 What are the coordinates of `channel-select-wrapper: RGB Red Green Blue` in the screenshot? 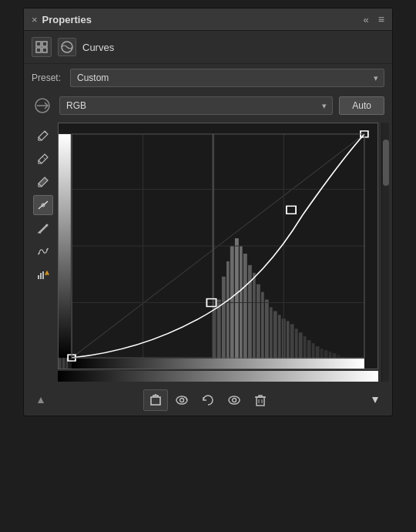 It's located at (196, 106).